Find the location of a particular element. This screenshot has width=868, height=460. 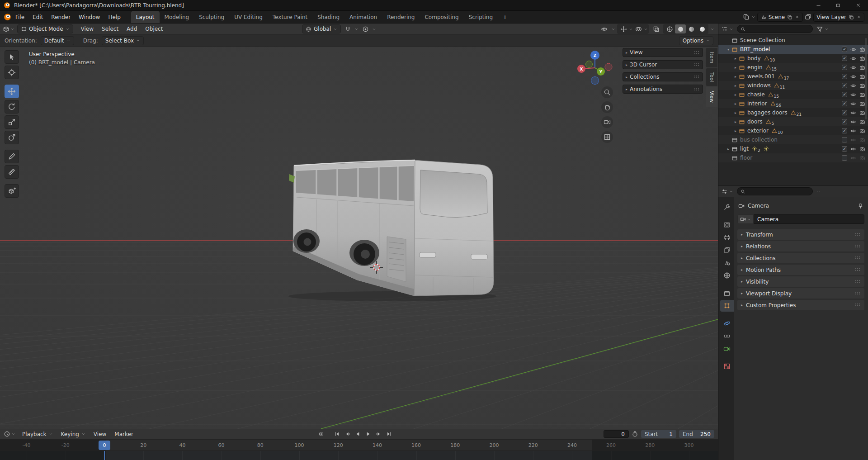

show-gizmo-toggle is located at coordinates (623, 29).